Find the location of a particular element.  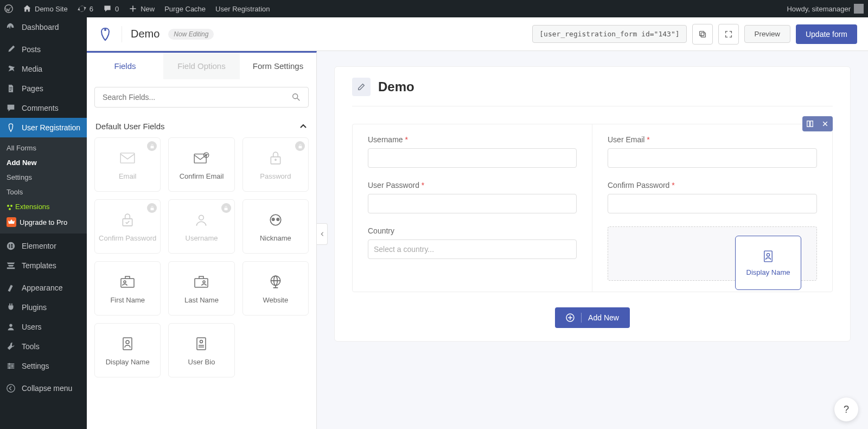

menu-templates: Templates is located at coordinates (43, 266).